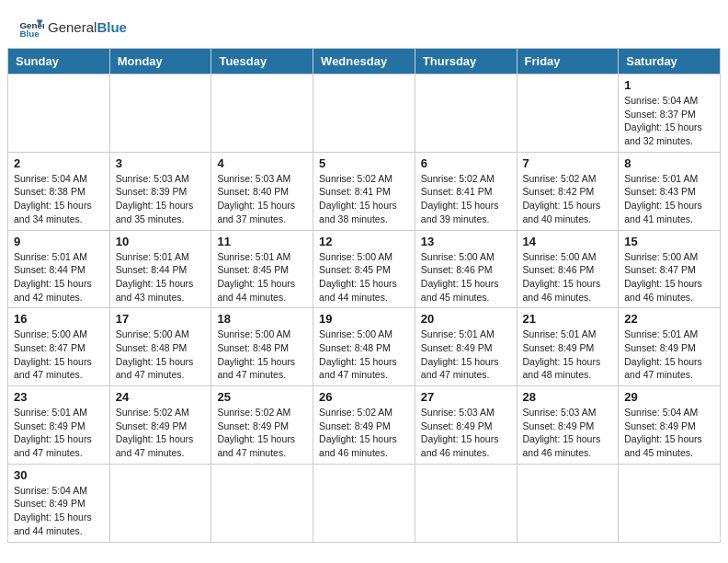 Image resolution: width=728 pixels, height=563 pixels. What do you see at coordinates (364, 164) in the screenshot?
I see `day-number: 5` at bounding box center [364, 164].